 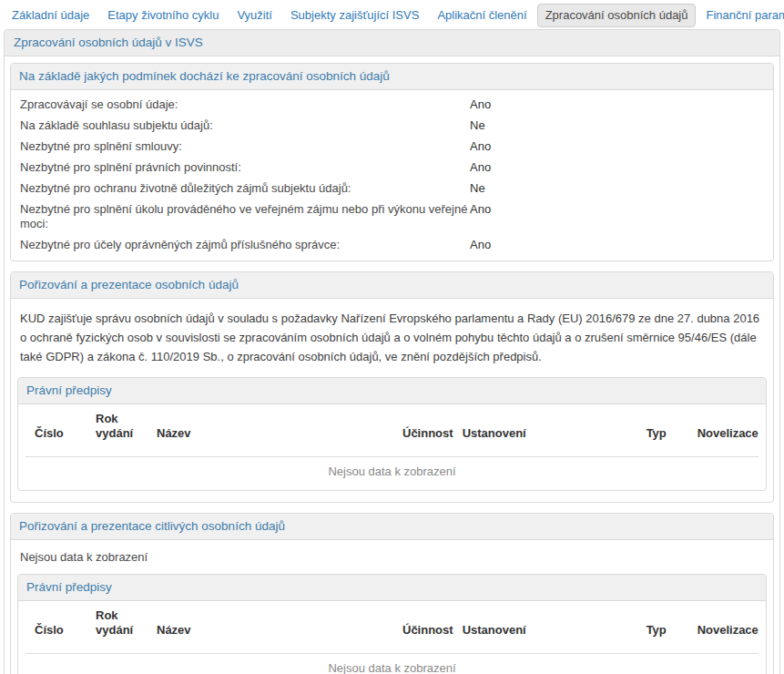 I want to click on condition-row: Zpracovávají se osobní údaje: Ano, so click(x=392, y=104).